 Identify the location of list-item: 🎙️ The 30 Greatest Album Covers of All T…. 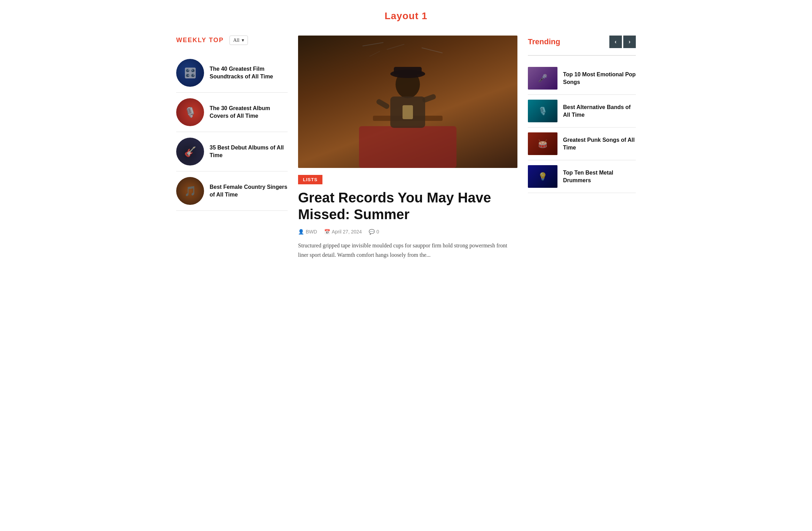
(232, 112).